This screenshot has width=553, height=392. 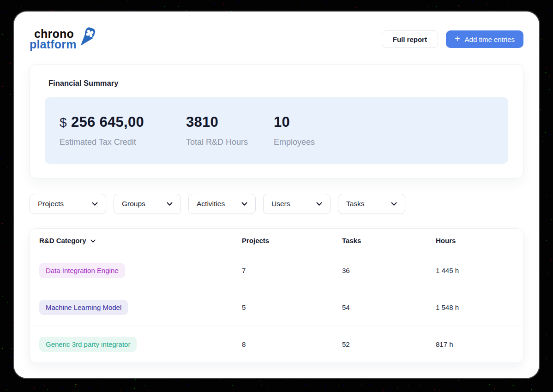 I want to click on filter-bar: Projects Groups Activities Users Tasks, so click(x=276, y=204).